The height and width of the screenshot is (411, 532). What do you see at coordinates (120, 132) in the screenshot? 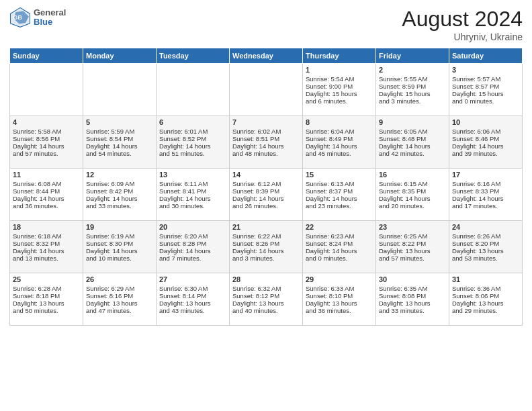
I see `day-info: Sunrise: 5:59 AM` at bounding box center [120, 132].